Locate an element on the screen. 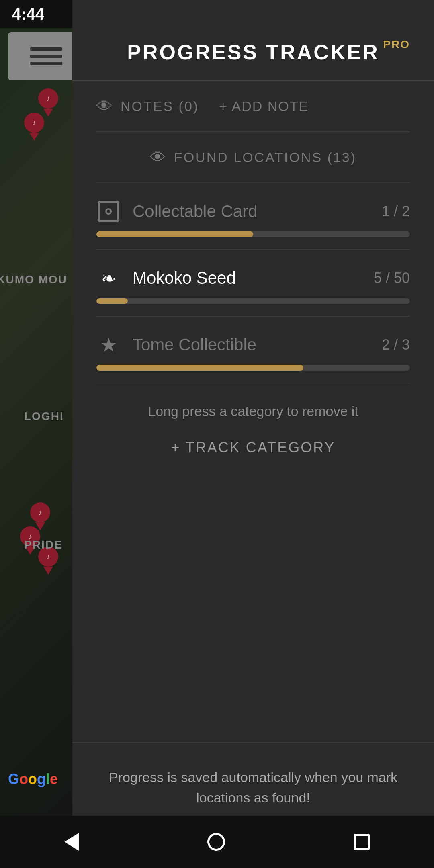  tome-collectible-progress-bg is located at coordinates (253, 368).